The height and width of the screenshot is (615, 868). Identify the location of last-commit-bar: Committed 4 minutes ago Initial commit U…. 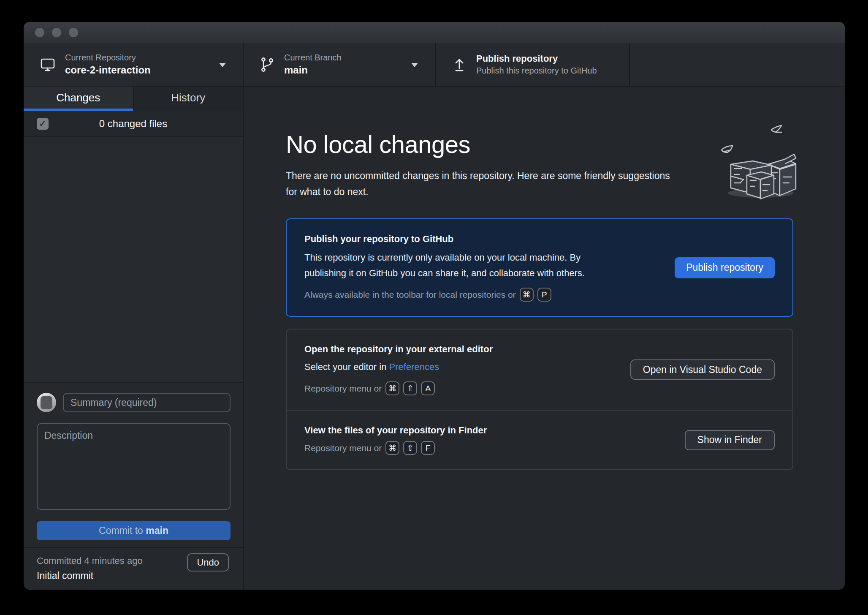
(133, 569).